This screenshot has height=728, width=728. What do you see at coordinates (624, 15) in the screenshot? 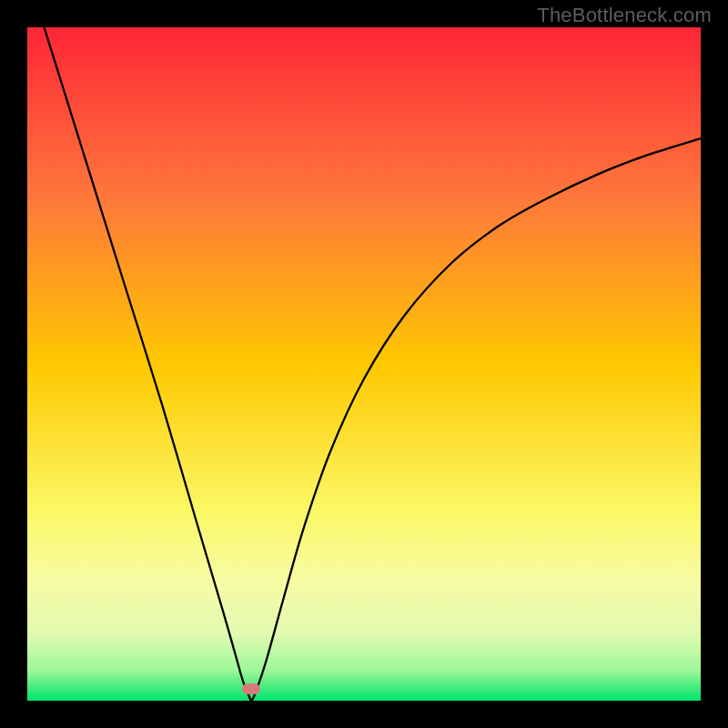
I see `watermark-text: TheBottleneck.com` at bounding box center [624, 15].